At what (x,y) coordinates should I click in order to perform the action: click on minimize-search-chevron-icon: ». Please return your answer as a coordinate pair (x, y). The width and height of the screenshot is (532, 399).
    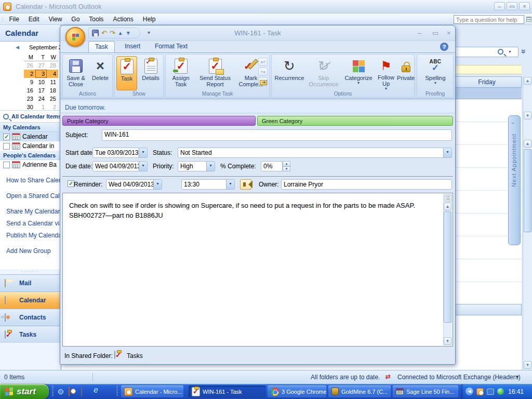
    Looking at the image, I should click on (524, 51).